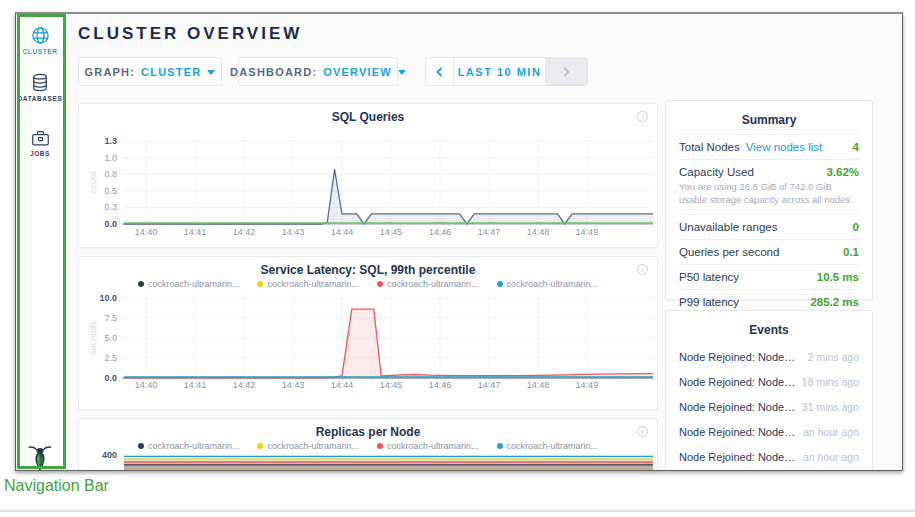 This screenshot has height=517, width=915. What do you see at coordinates (440, 72) in the screenshot?
I see `chevron-left-icon` at bounding box center [440, 72].